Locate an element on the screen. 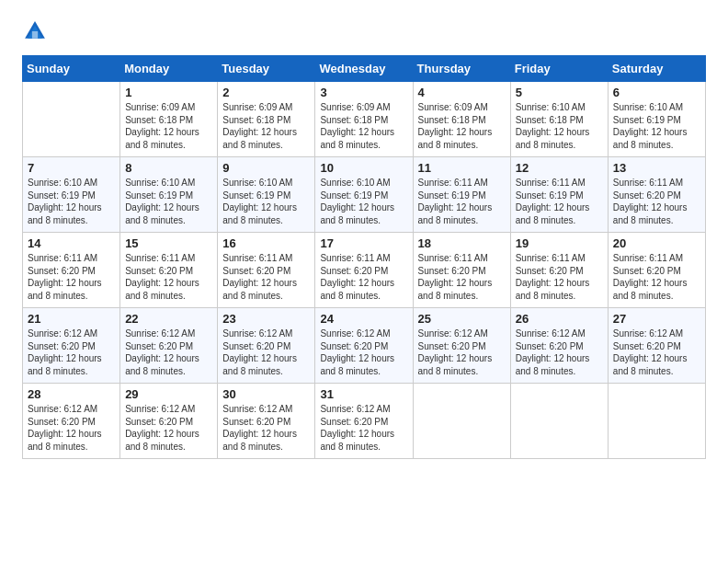 This screenshot has height=563, width=728. calendar-cell: 8Sunrise: 6:10 AM Sunset: 6:19 PM Daylig… is located at coordinates (169, 195).